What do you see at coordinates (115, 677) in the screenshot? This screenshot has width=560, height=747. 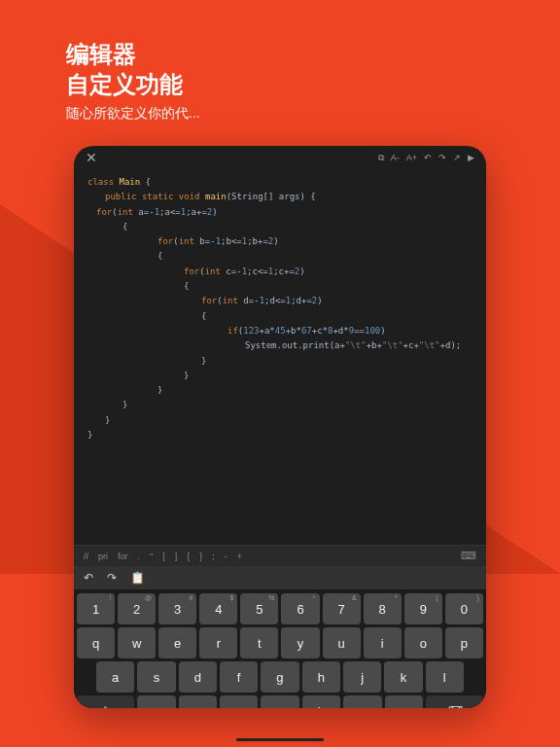 I see `key-a: a` at bounding box center [115, 677].